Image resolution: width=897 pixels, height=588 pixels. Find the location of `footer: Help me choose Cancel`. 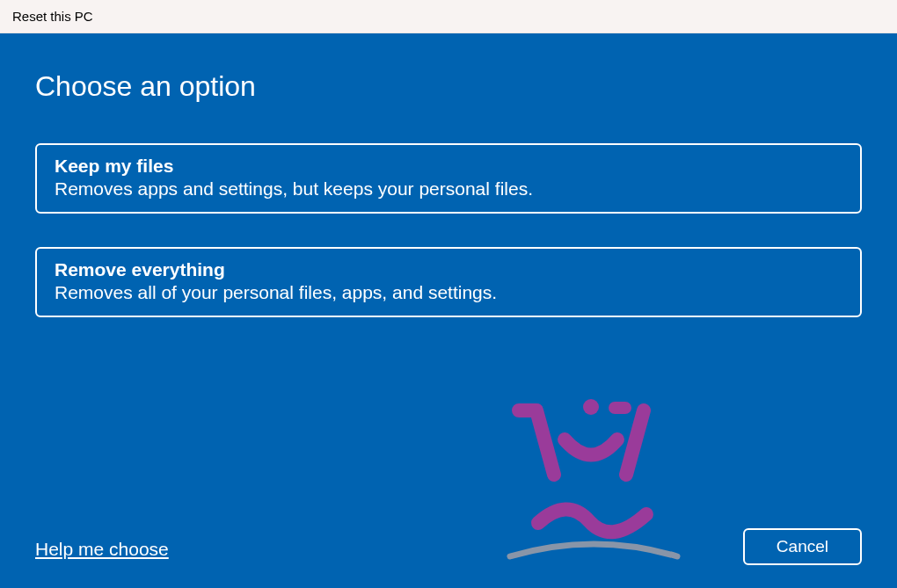

footer: Help me choose Cancel is located at coordinates (448, 547).